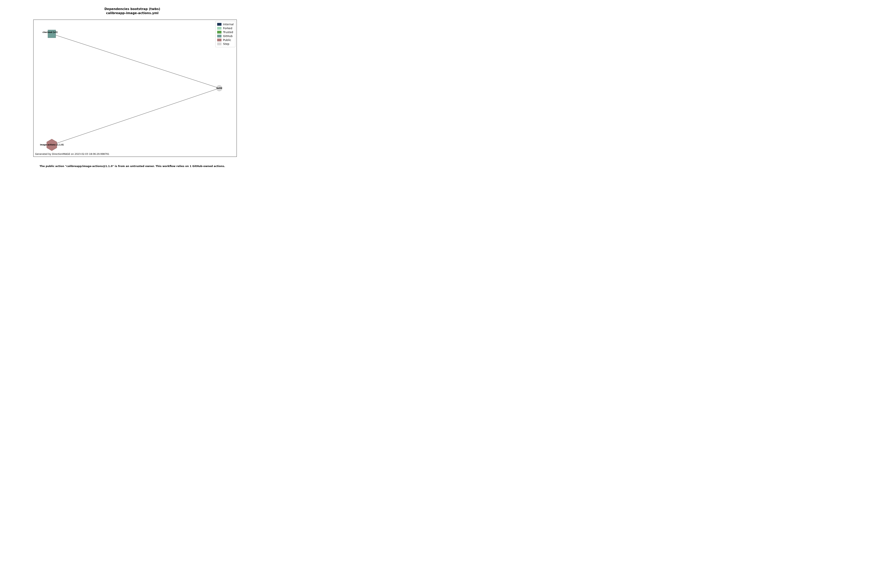  What do you see at coordinates (225, 44) in the screenshot?
I see `legend-item: Step` at bounding box center [225, 44].